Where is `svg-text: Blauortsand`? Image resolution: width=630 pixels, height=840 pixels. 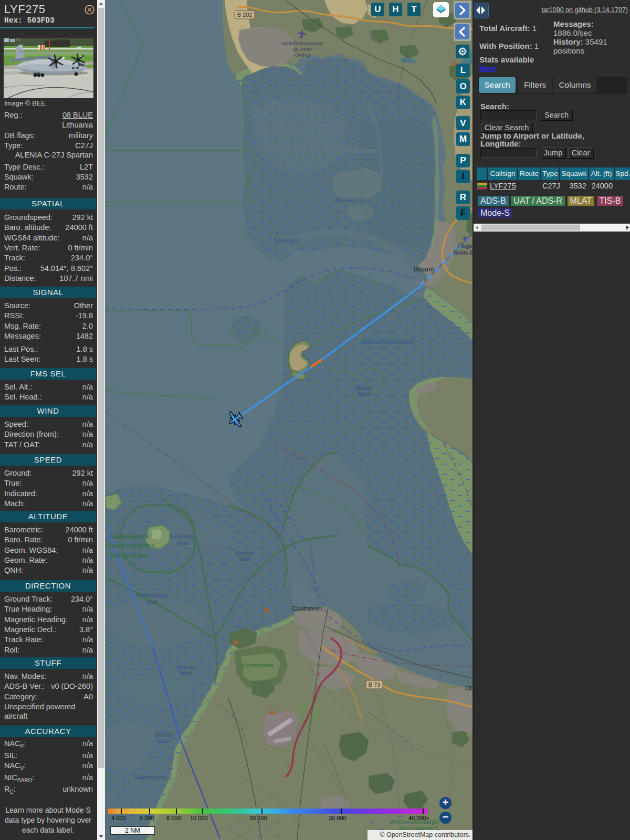 svg-text: Blauortsand is located at coordinates (350, 200).